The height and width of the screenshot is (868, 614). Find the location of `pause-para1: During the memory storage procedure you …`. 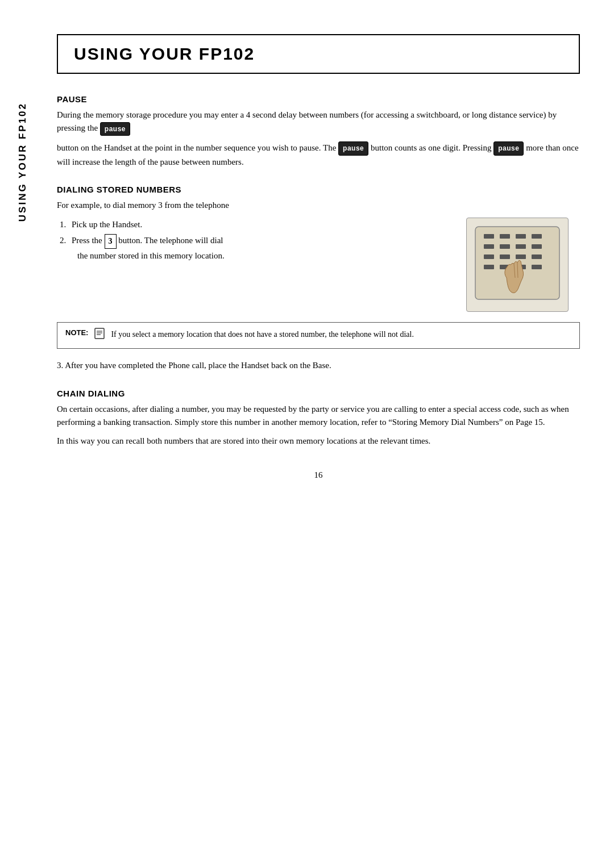

pause-para1: During the memory storage procedure you … is located at coordinates (318, 122).